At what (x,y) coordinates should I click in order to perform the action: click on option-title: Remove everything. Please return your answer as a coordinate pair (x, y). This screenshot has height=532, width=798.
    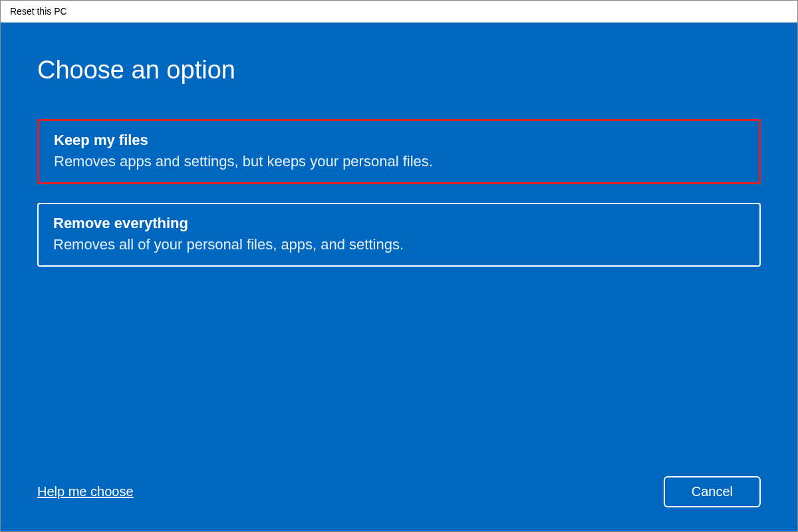
    Looking at the image, I should click on (399, 223).